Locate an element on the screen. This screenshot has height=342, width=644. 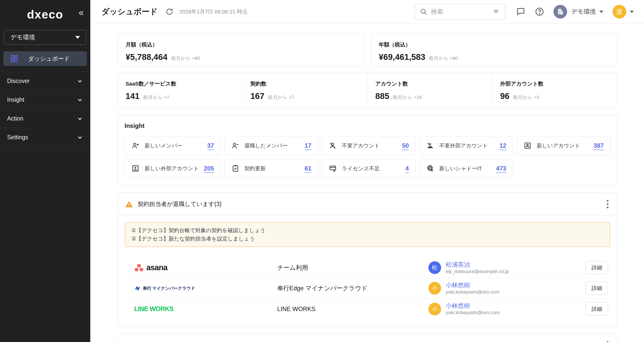
stat-value: 141 is located at coordinates (132, 96).